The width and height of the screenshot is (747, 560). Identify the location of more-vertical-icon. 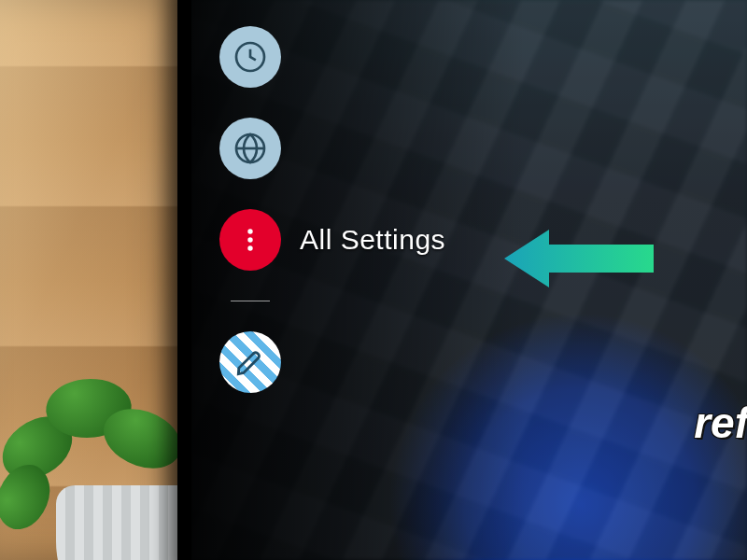
(250, 240).